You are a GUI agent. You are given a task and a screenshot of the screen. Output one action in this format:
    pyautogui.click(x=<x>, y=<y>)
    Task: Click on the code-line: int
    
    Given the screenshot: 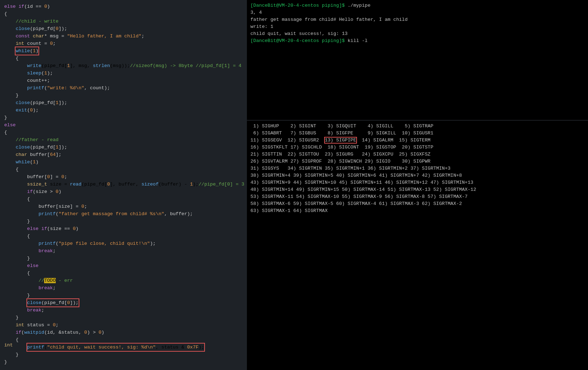 What is the action you would take?
    pyautogui.click(x=8, y=345)
    